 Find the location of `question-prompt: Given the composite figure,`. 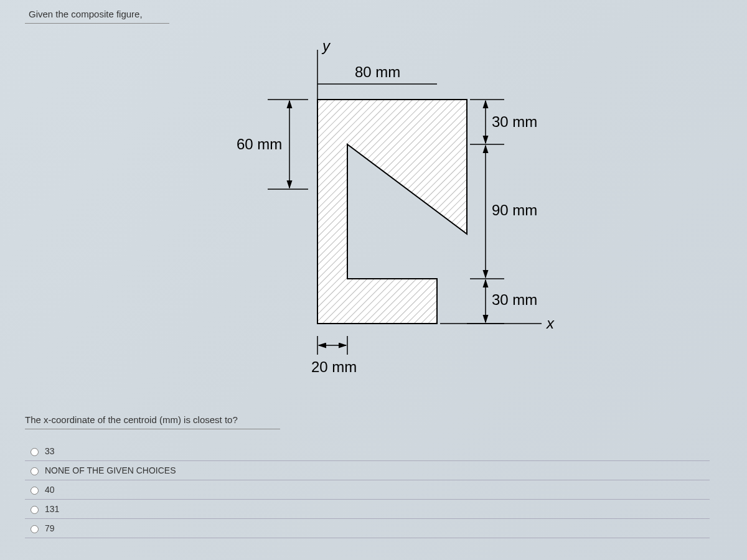

question-prompt: Given the composite figure, is located at coordinates (97, 15).